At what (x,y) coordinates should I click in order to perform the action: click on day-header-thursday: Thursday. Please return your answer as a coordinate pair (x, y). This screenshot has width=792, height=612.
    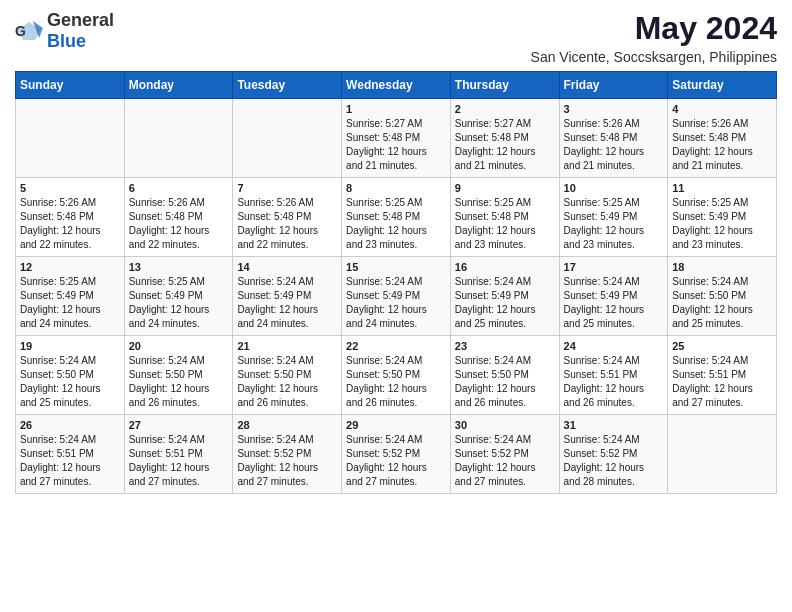
    Looking at the image, I should click on (504, 86).